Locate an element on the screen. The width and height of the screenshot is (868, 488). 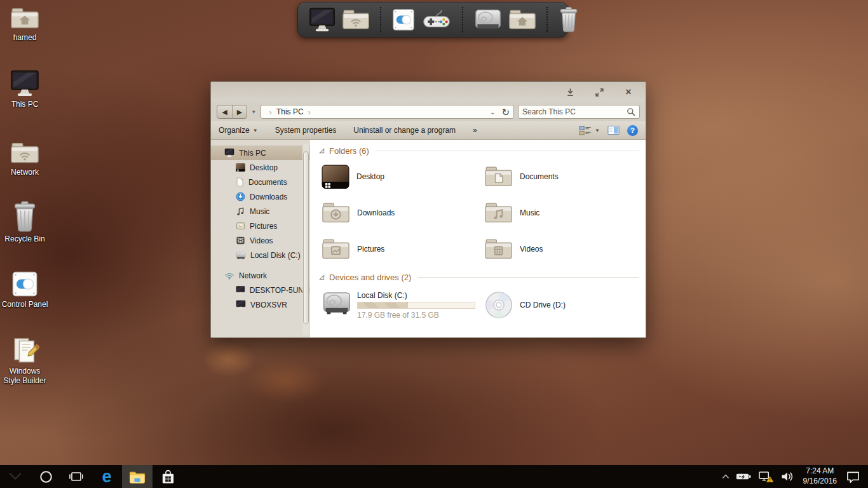
cortana-button is located at coordinates (46, 477).